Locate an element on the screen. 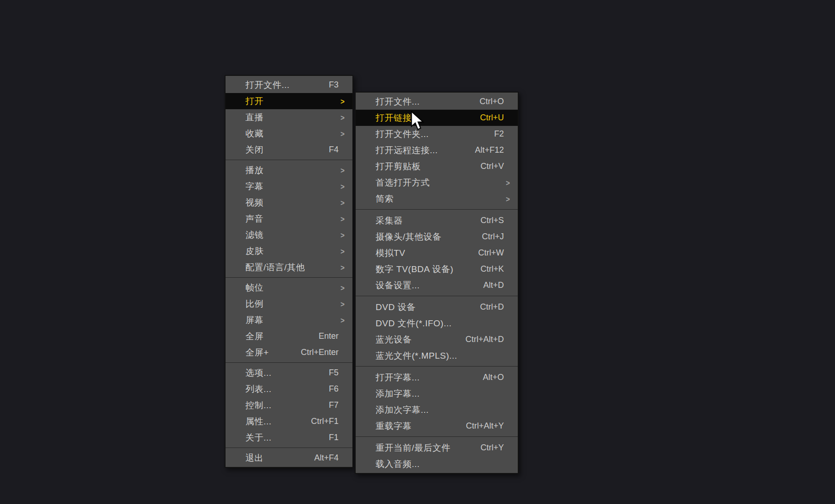  menu-item-label: 视频 is located at coordinates (245, 203).